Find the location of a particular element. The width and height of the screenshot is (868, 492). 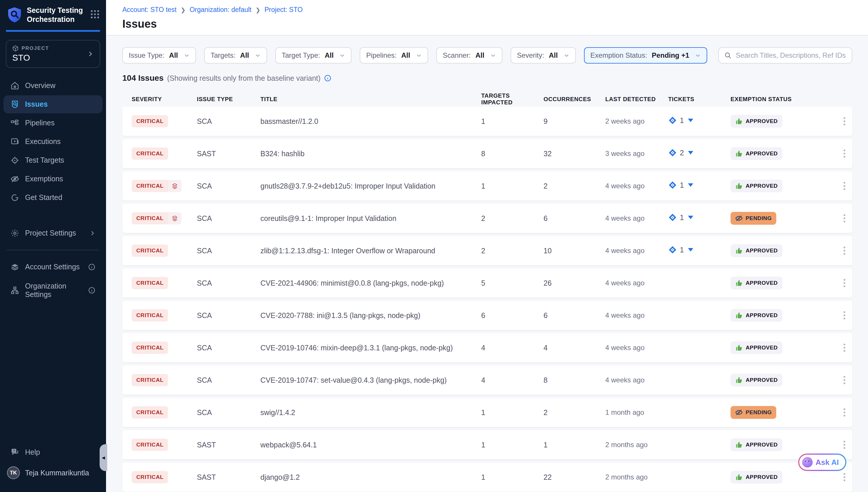

sidebar-item-issues: Issues is located at coordinates (53, 104).